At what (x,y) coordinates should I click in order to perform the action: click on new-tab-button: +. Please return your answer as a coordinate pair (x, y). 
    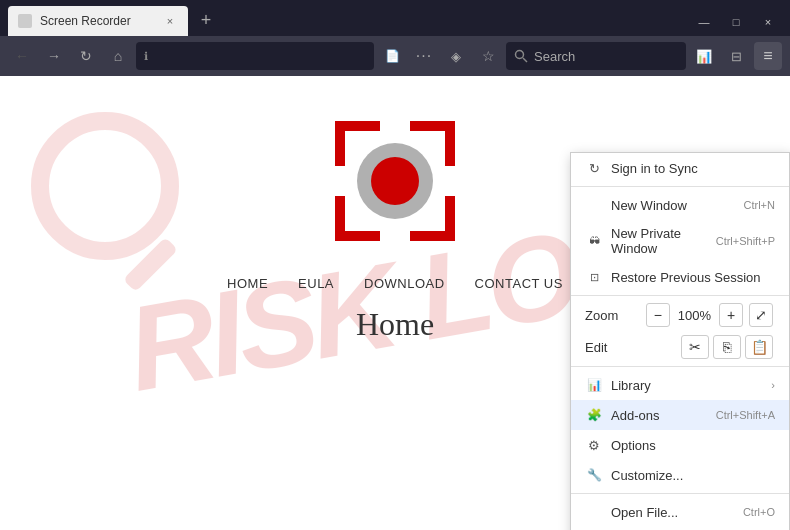
    Looking at the image, I should click on (206, 20).